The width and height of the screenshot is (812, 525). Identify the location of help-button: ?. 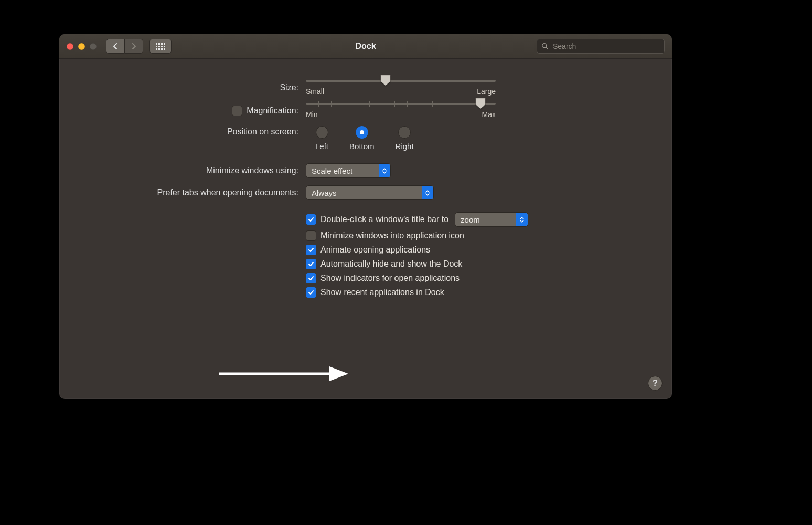
(655, 383).